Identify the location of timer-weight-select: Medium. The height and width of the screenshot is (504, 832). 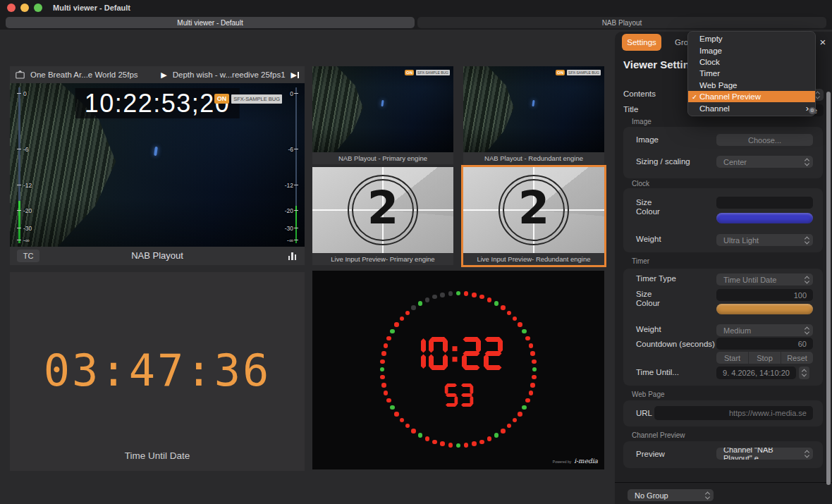
(764, 330).